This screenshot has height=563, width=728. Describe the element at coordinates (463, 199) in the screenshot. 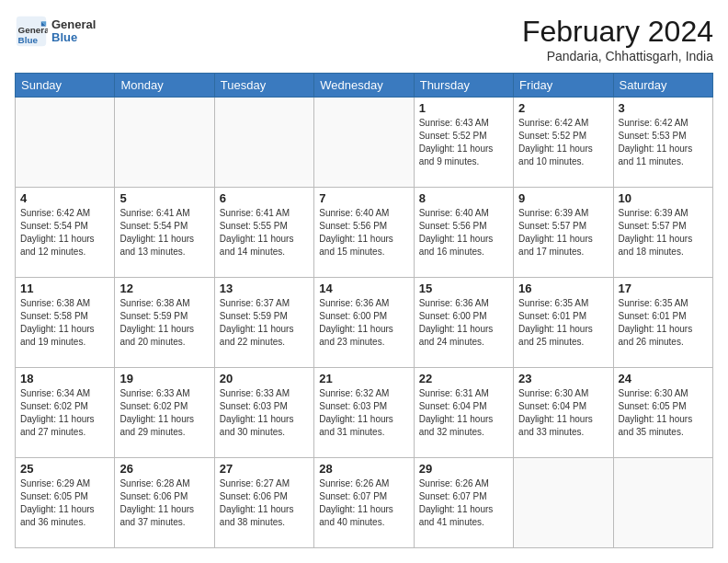

I see `day-number: 8` at that location.